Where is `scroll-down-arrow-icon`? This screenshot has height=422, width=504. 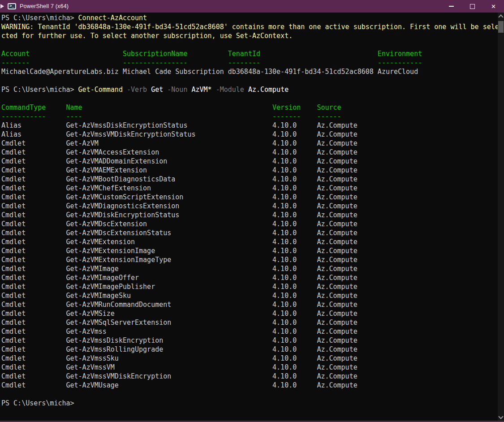 scroll-down-arrow-icon is located at coordinates (501, 417).